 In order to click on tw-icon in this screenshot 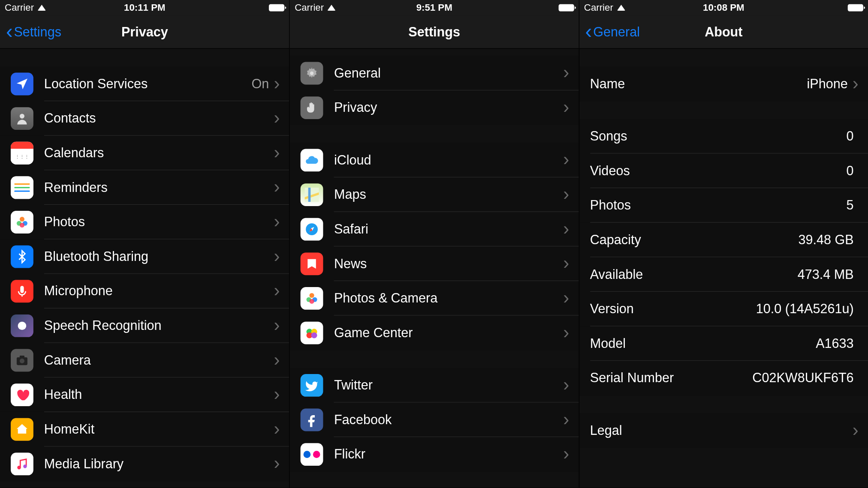, I will do `click(312, 386)`.